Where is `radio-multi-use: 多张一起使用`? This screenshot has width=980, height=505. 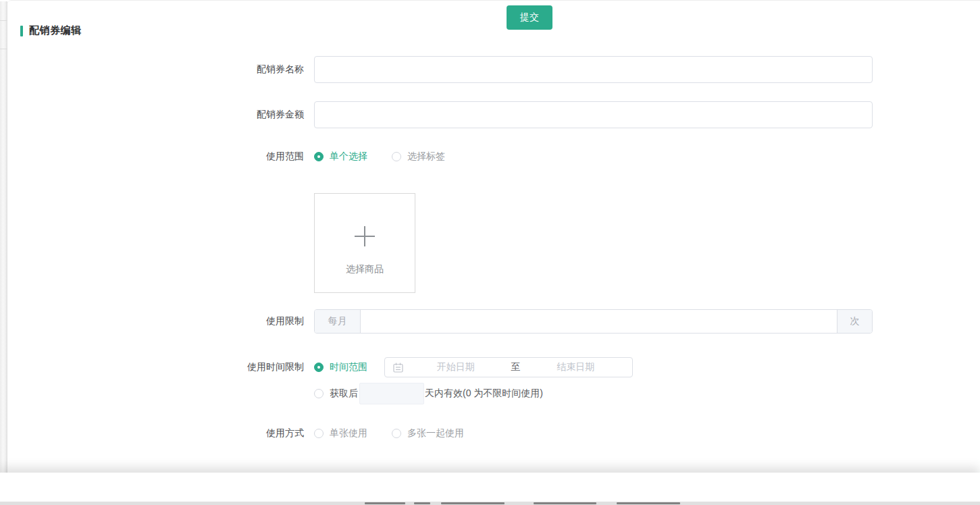 radio-multi-use: 多张一起使用 is located at coordinates (428, 433).